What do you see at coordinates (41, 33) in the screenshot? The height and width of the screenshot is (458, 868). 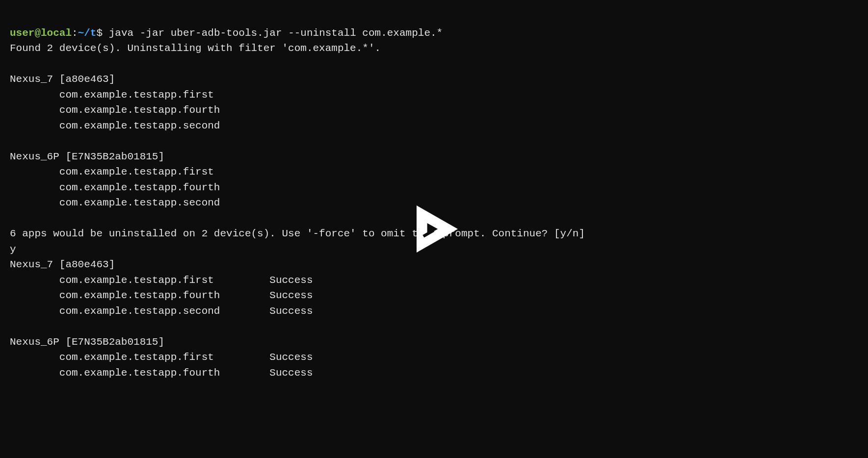 I see `prompt-user: user@local` at bounding box center [41, 33].